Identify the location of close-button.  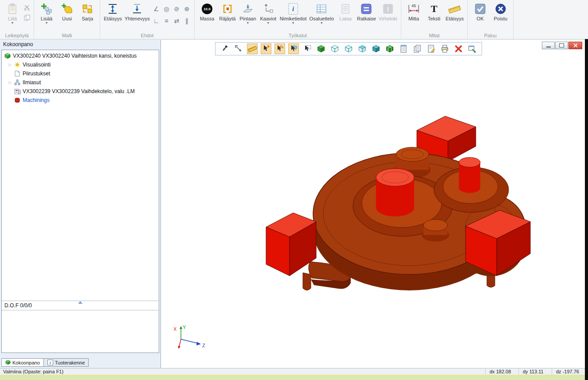
(576, 45).